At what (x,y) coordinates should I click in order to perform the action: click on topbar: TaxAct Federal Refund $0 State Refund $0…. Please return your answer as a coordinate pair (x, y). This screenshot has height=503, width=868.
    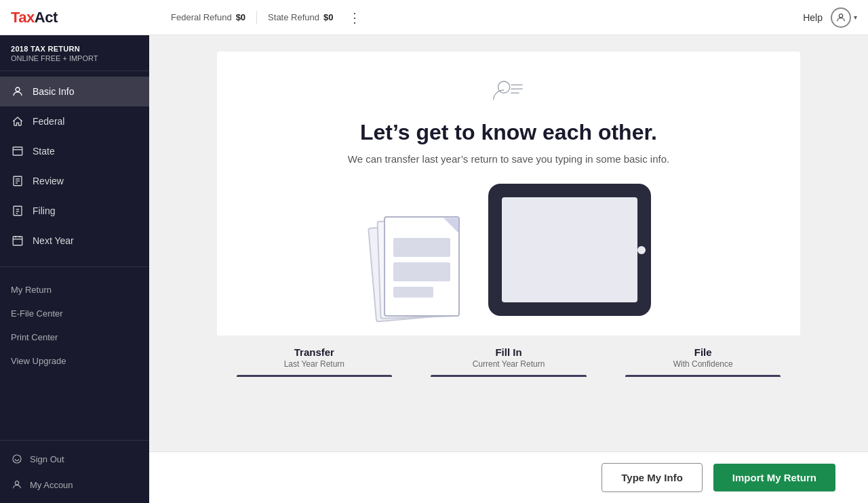
    Looking at the image, I should click on (434, 18).